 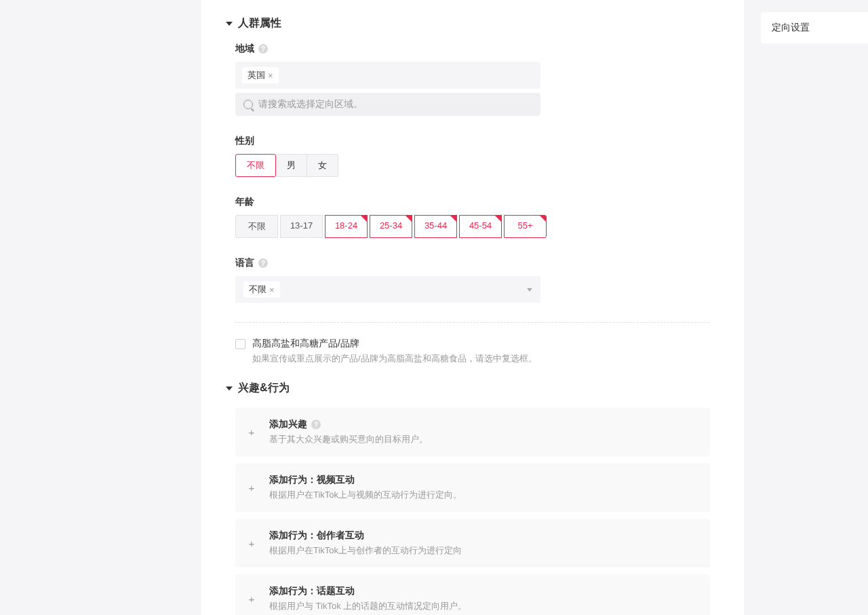 What do you see at coordinates (388, 290) in the screenshot?
I see `language-select: 不限 ×` at bounding box center [388, 290].